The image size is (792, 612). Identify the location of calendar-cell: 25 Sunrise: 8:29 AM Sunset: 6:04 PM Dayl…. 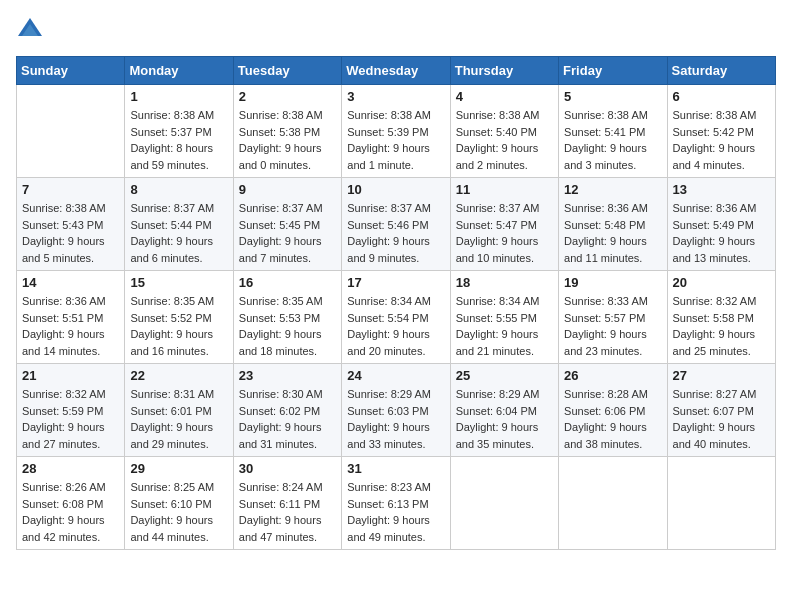
(504, 410).